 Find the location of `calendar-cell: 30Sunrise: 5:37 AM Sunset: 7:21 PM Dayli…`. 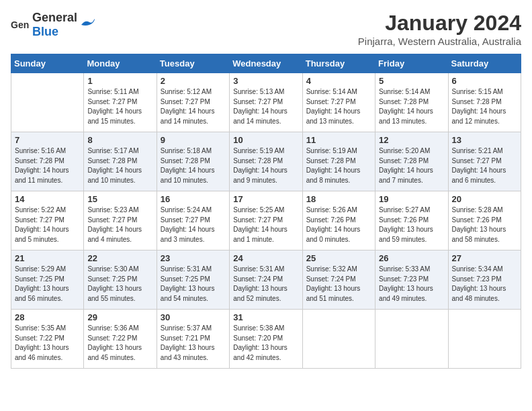

calendar-cell: 30Sunrise: 5:37 AM Sunset: 7:21 PM Dayli… is located at coordinates (193, 339).